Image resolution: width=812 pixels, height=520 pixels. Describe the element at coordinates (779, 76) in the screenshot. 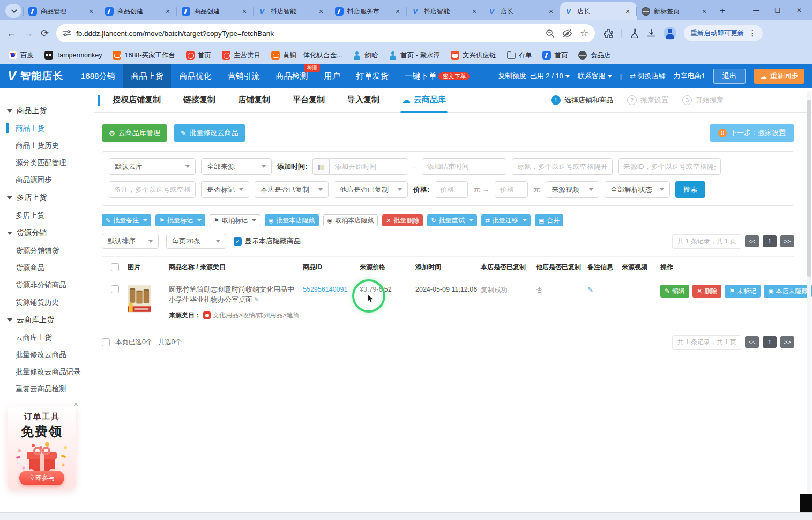

I see `sync-button: ☁重新同步` at that location.